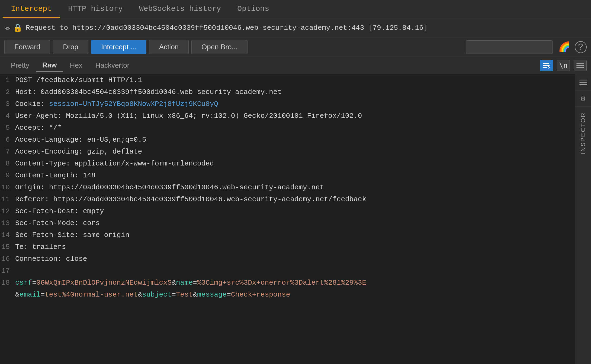 Image resolution: width=591 pixels, height=364 pixels. I want to click on wrap-lines-button, so click(547, 66).